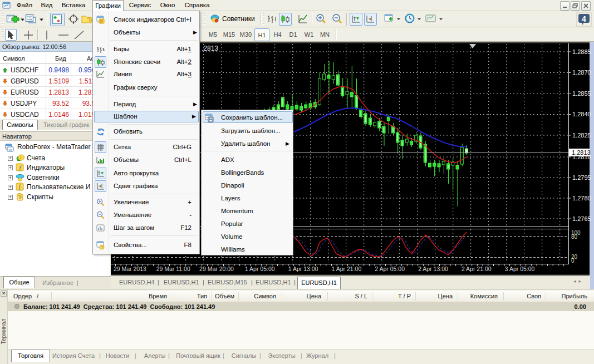 The image size is (594, 364). Describe the element at coordinates (575, 237) in the screenshot. I see `svg-text: 80` at that location.